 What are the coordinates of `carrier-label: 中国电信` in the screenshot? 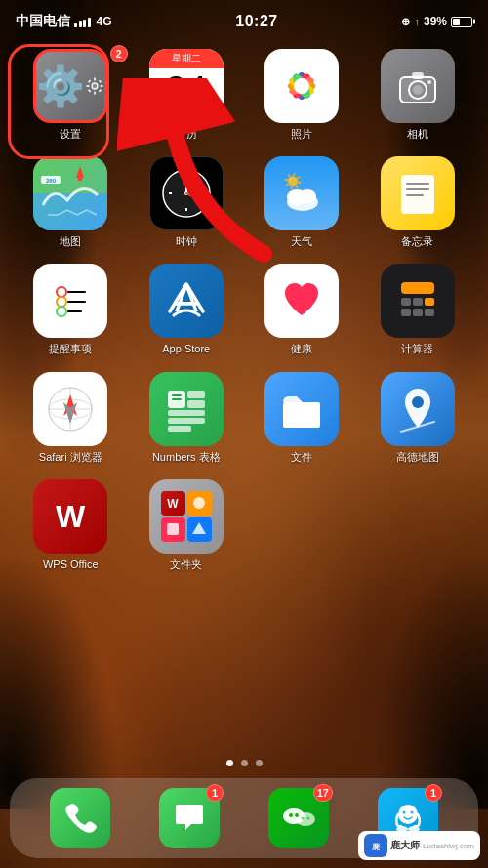 It's located at (43, 21).